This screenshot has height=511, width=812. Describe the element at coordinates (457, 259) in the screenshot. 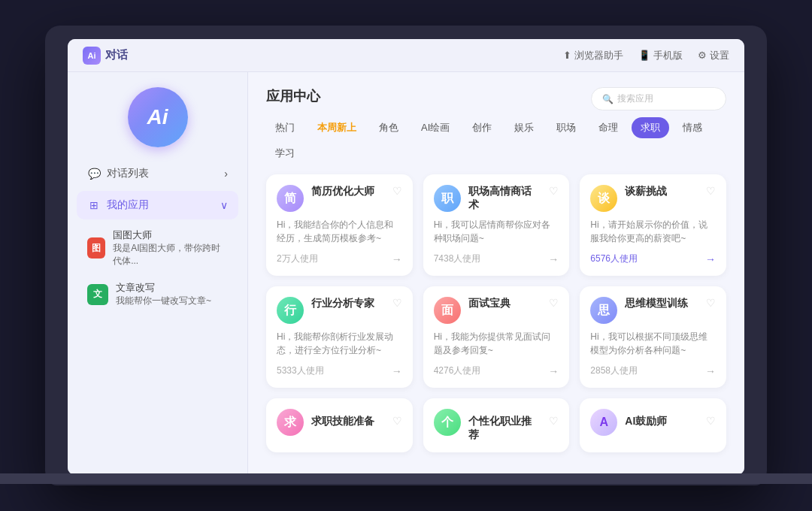

I see `card-users-workplace-talk: 7438人使用` at that location.